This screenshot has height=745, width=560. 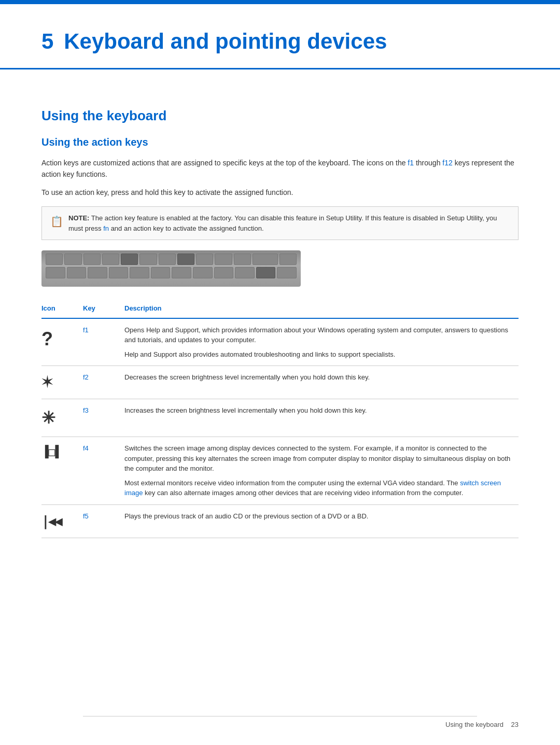 What do you see at coordinates (280, 383) in the screenshot?
I see `table-row: ✶ f2 Decreases the screen brightness lev…` at bounding box center [280, 383].